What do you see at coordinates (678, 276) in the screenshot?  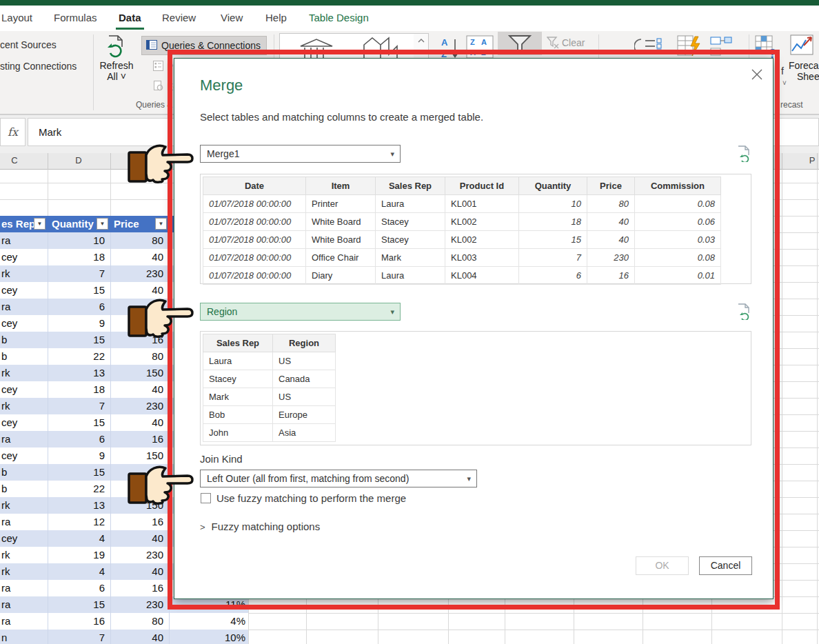 I see `preview-cell: 0.01` at bounding box center [678, 276].